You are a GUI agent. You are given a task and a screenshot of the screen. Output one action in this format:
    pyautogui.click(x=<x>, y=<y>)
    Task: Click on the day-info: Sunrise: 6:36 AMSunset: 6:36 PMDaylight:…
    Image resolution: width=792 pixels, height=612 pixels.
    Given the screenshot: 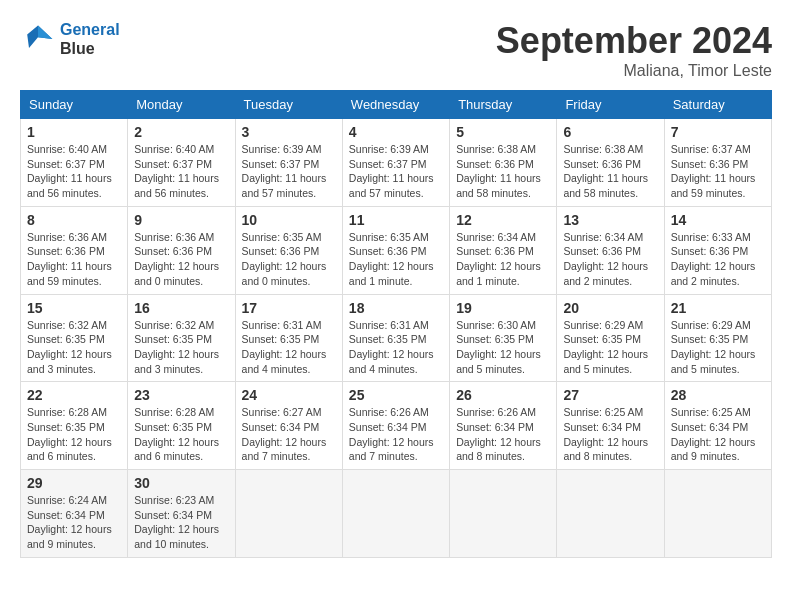 What is the action you would take?
    pyautogui.click(x=181, y=260)
    